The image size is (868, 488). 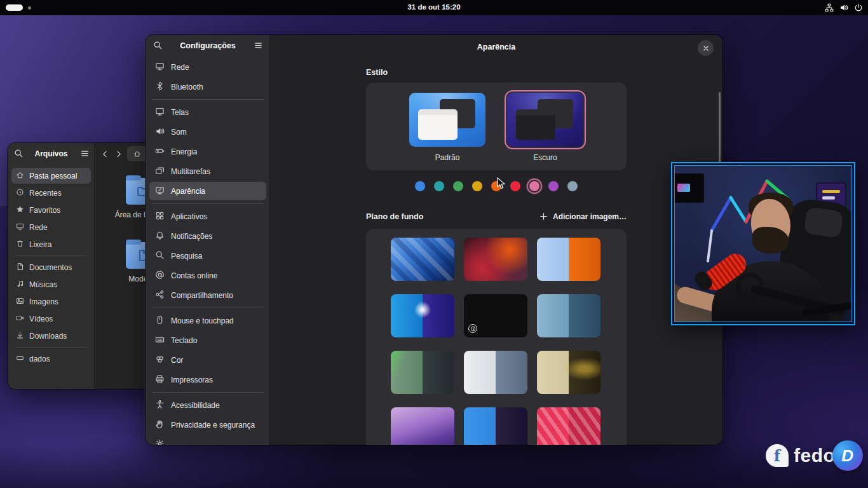 I want to click on sidebar-item-label: Imagens, so click(x=44, y=302).